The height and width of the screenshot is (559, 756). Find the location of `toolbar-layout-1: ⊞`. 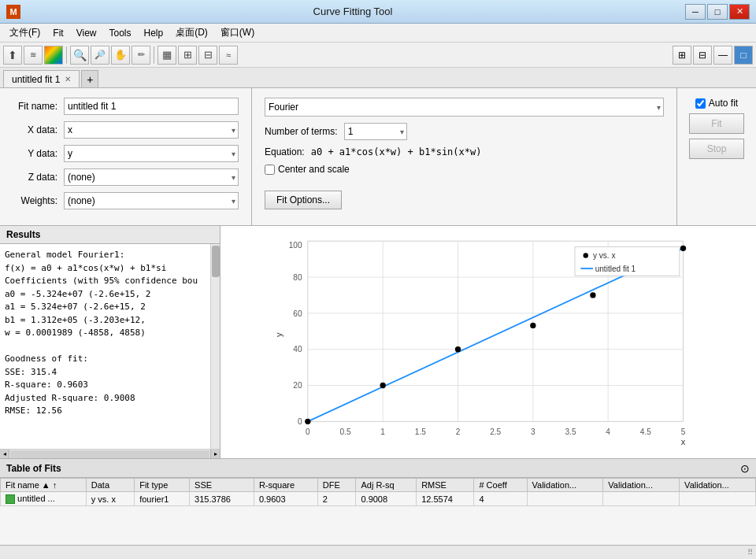

toolbar-layout-1: ⊞ is located at coordinates (682, 55).